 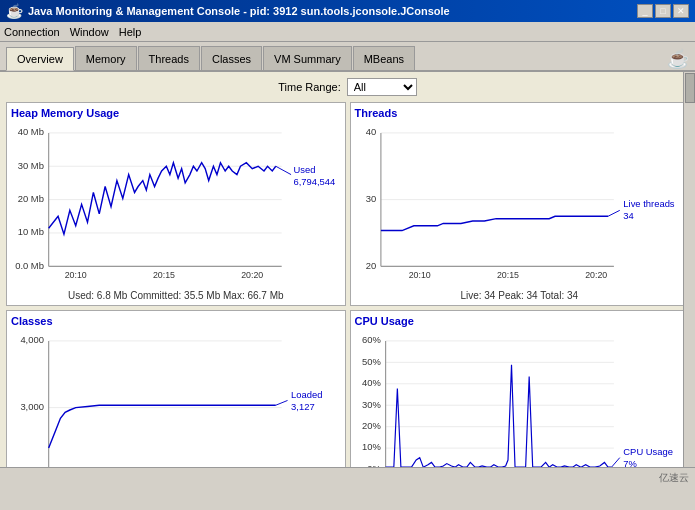 What do you see at coordinates (232, 58) in the screenshot?
I see `tab-classes: Classes` at bounding box center [232, 58].